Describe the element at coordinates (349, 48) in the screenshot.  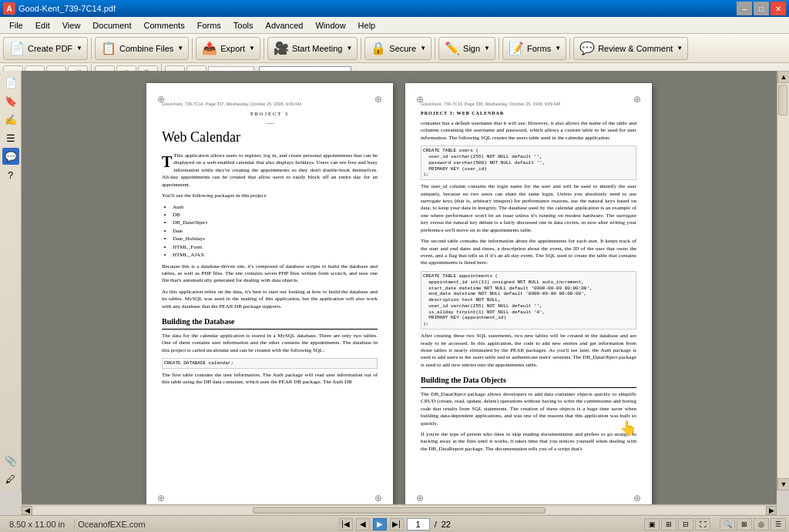
I see `meeting-arrow: ▼` at that location.